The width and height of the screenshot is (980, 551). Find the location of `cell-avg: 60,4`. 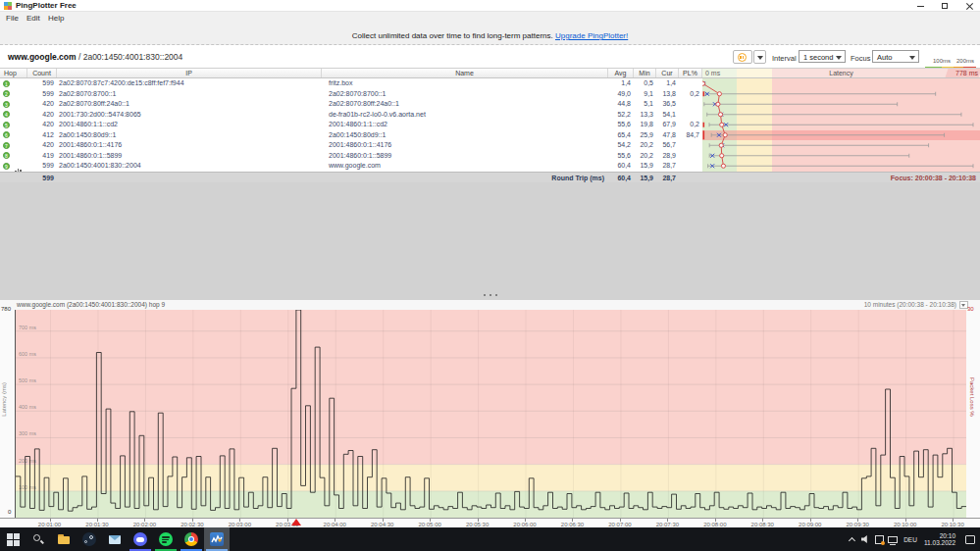

cell-avg: 60,4 is located at coordinates (621, 167).